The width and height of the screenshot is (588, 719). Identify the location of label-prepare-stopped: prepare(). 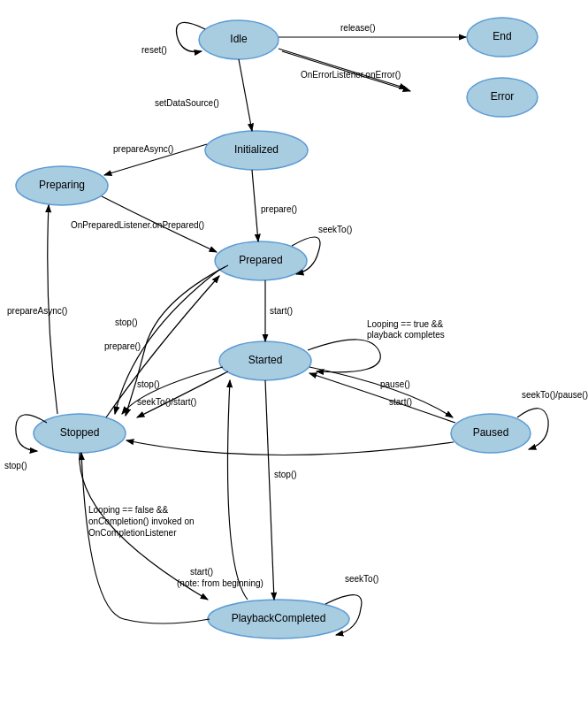
(122, 347).